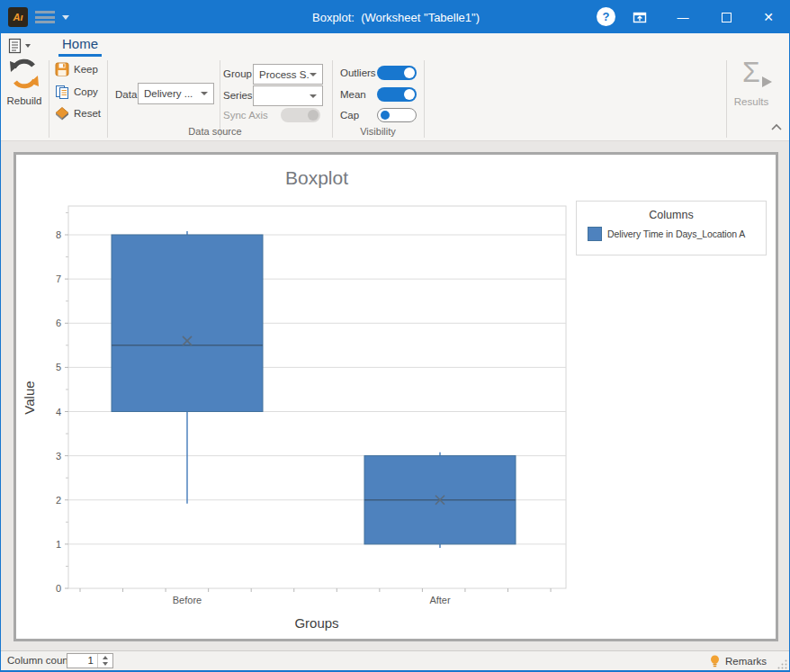 The height and width of the screenshot is (672, 790). I want to click on data-dropdown-value: Delivery ..., so click(169, 94).